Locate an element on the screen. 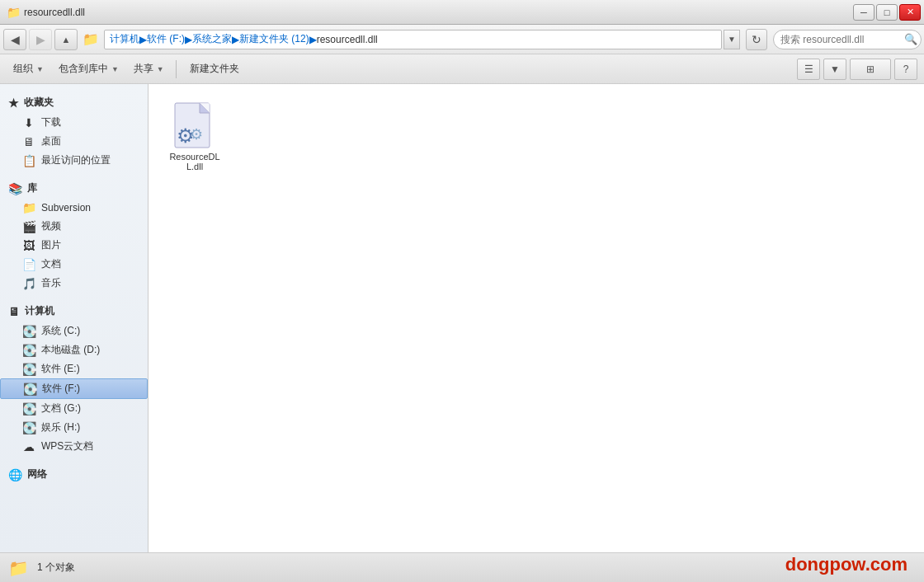 The height and width of the screenshot is (582, 924). computer-header: 🖥 计算机 is located at coordinates (74, 310).